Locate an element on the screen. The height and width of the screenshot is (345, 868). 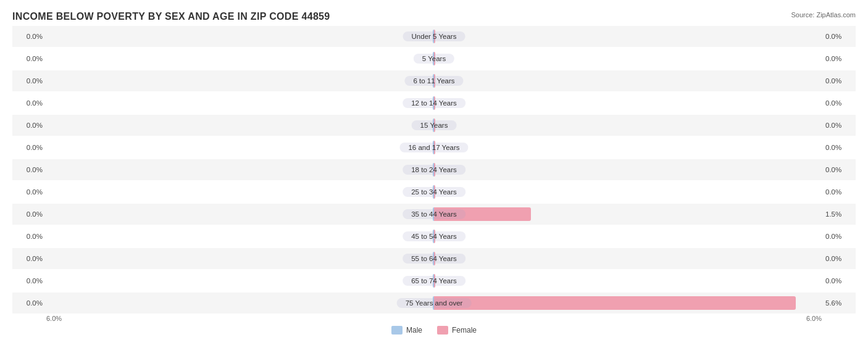
bar-track: 15 Years is located at coordinates (434, 125).